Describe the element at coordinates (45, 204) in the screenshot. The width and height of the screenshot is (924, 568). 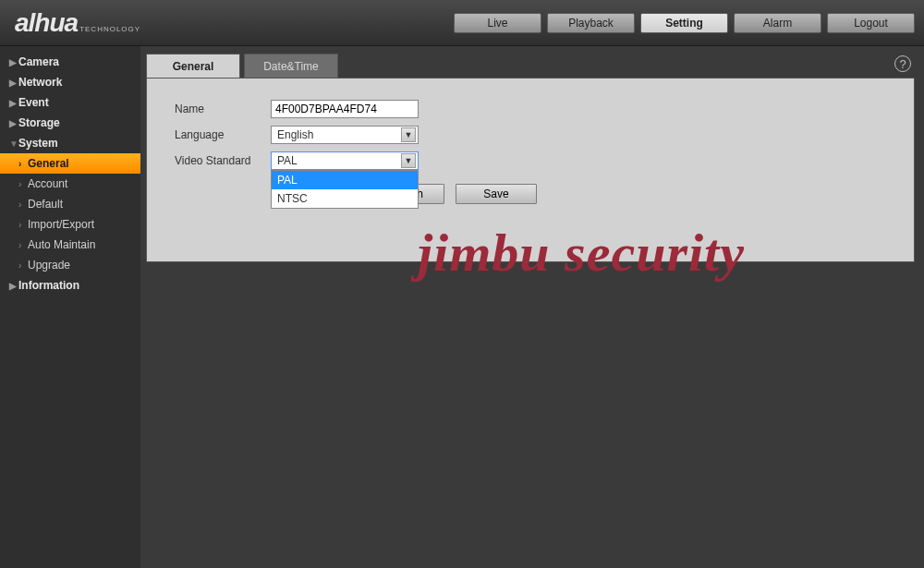
I see `sidebar-item-label: Default` at that location.